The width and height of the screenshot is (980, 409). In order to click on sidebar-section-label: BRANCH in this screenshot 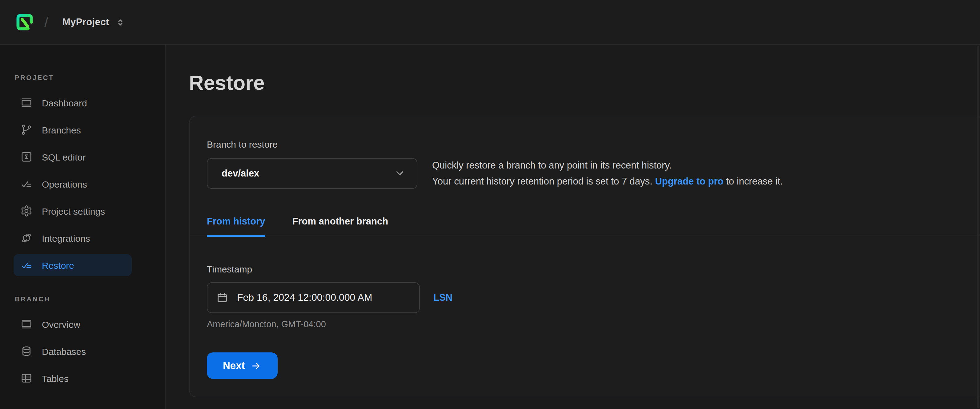, I will do `click(90, 299)`.